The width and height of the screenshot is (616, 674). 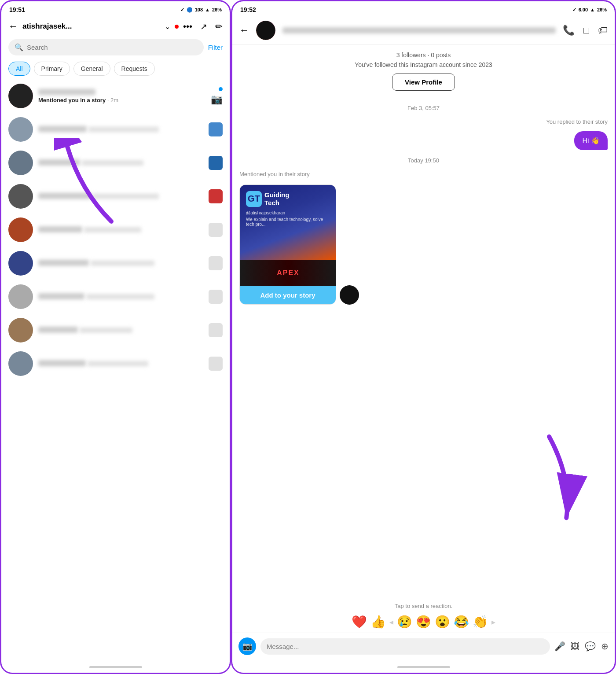 I want to click on chat-right-featured: 📷, so click(x=216, y=96).